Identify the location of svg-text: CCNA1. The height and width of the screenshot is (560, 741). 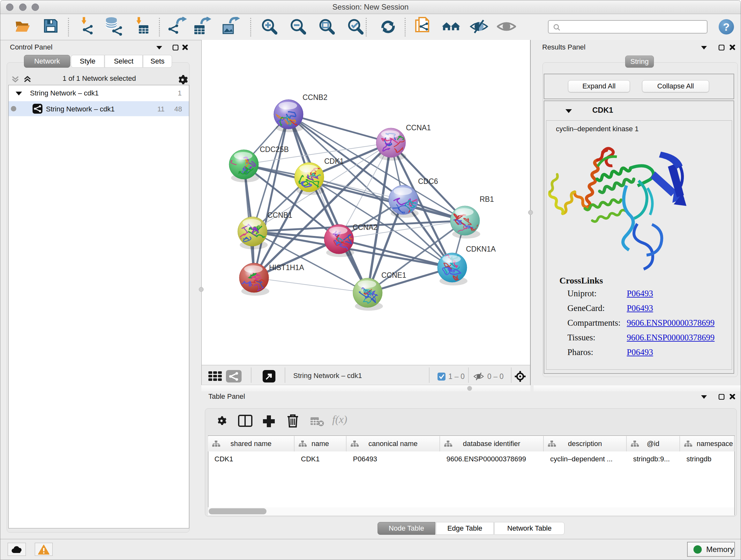
(418, 128).